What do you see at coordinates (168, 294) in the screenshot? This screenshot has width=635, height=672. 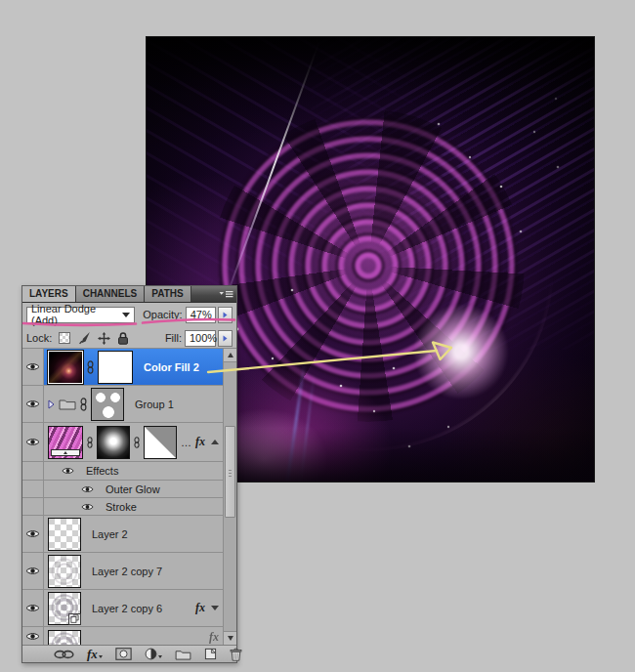 I see `tab-paths: PATHS` at bounding box center [168, 294].